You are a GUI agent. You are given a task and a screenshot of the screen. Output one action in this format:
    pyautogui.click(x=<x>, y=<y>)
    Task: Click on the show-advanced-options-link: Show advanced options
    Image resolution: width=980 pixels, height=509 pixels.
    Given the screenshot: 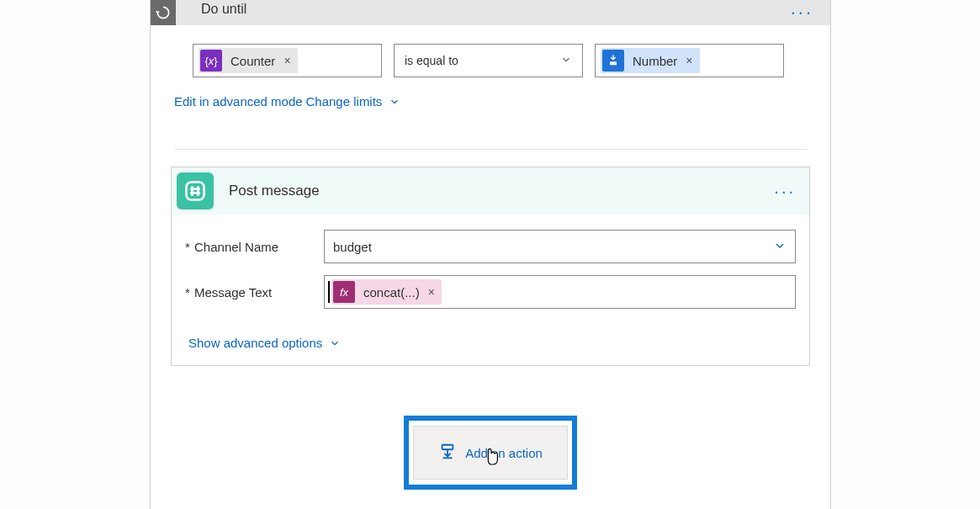 What is the action you would take?
    pyautogui.click(x=264, y=343)
    